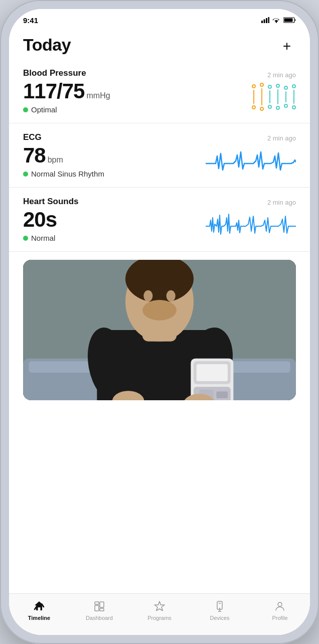 This screenshot has width=319, height=644. I want to click on battery-icon, so click(290, 20).